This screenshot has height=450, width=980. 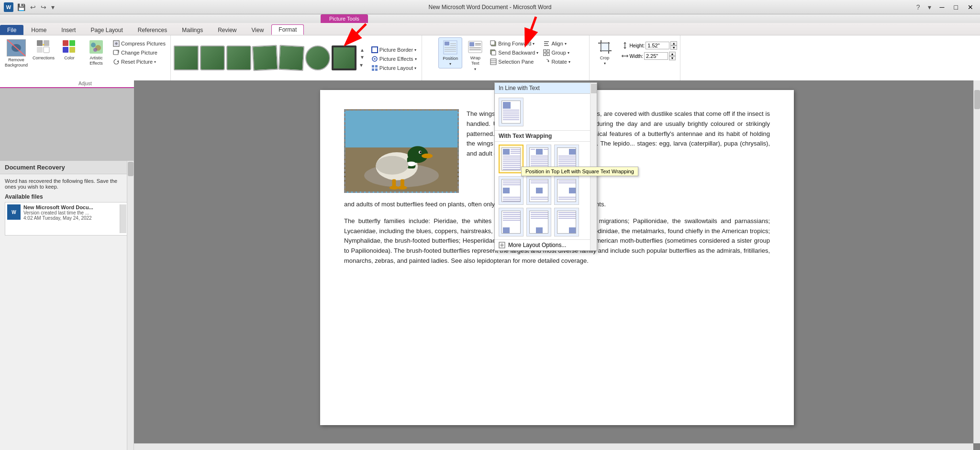 What do you see at coordinates (656, 56) in the screenshot?
I see `width-input` at bounding box center [656, 56].